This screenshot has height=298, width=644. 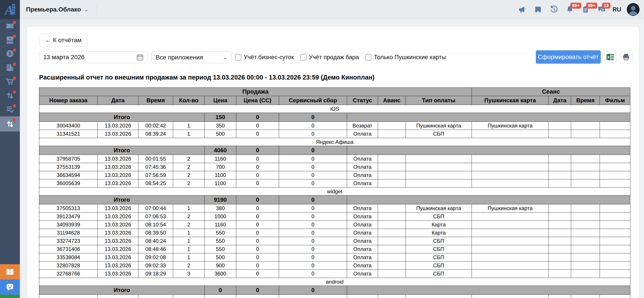 I want to click on sidebar-item-external-sales, so click(x=10, y=124).